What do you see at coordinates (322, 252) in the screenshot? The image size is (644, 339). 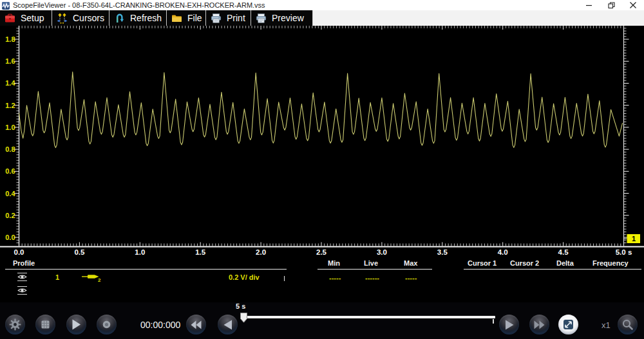 I see `svg-text: 2.5` at bounding box center [322, 252].